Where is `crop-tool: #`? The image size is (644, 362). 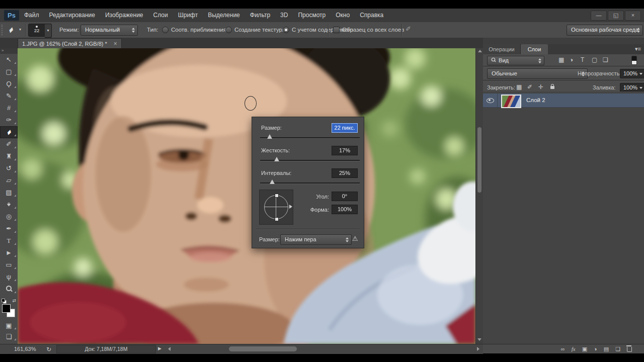 crop-tool: # is located at coordinates (9, 108).